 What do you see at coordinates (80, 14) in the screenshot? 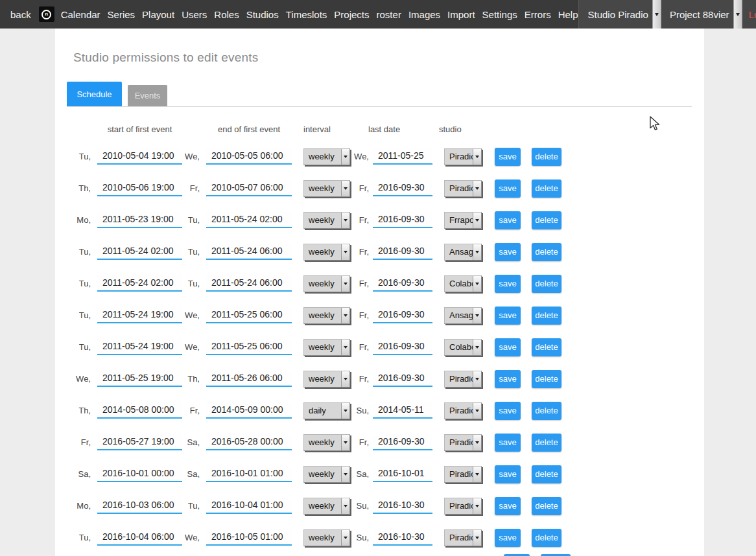
I see `nav-item-calendar: Calendar` at bounding box center [80, 14].